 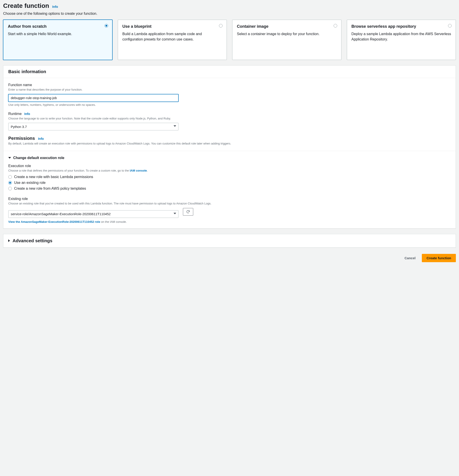 I want to click on existing-role-label: Existing role, so click(x=18, y=199).